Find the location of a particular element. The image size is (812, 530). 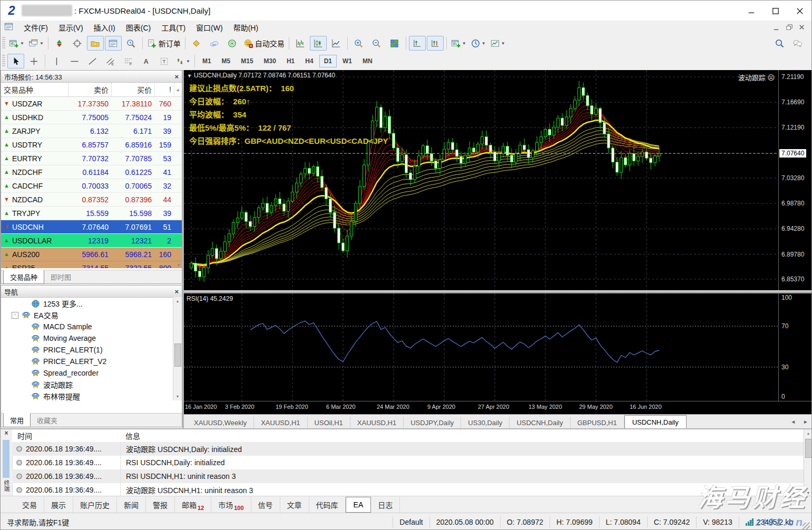

nav-item-Spread_recorder: Spread_recorder is located at coordinates (92, 373).